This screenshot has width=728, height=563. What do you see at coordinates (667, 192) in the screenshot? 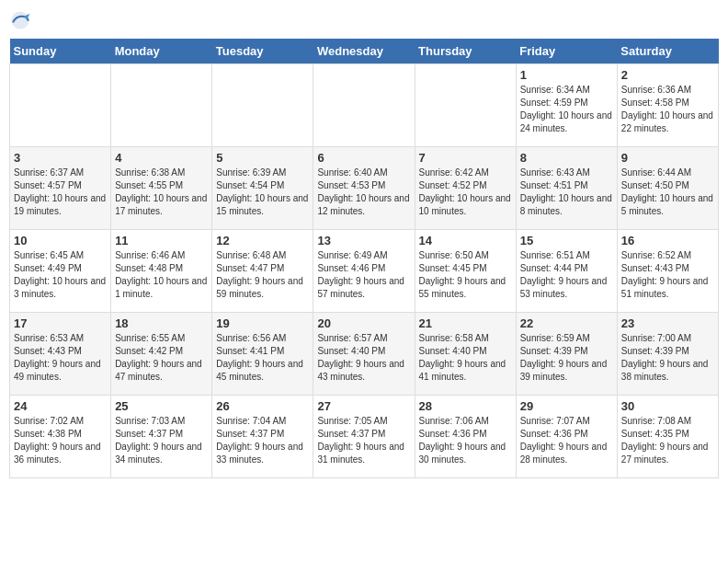
I see `day-info: Sunrise: 6:44 AM Sunset: 4:50 PM Dayligh…` at bounding box center [667, 192].